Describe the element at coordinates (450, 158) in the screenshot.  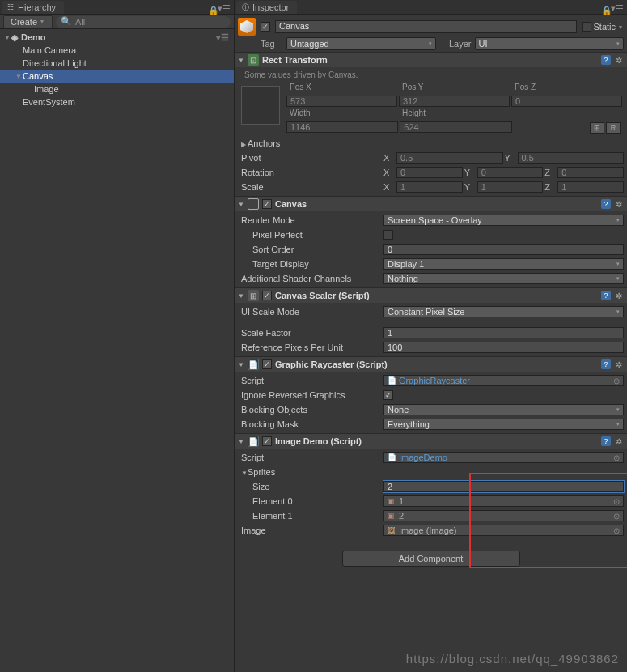
I see `pivot-x-field: 0.5` at that location.